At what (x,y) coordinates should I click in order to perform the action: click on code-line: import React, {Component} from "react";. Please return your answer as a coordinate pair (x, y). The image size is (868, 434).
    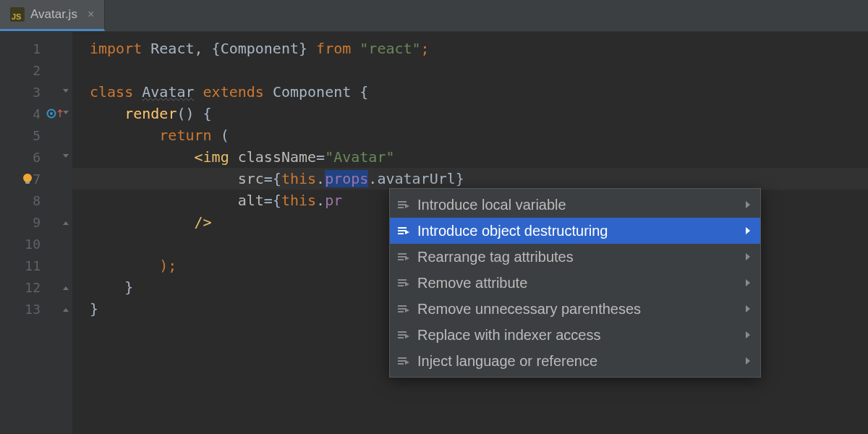
    Looking at the image, I should click on (479, 48).